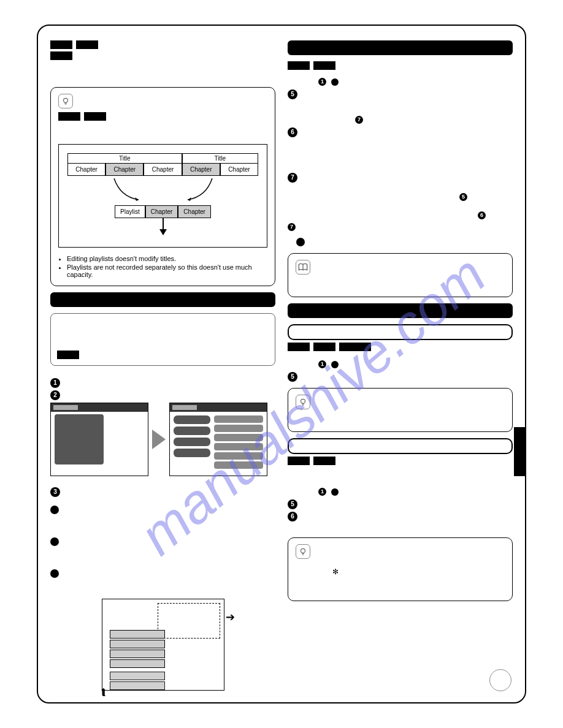  I want to click on preparation-box, so click(163, 339).